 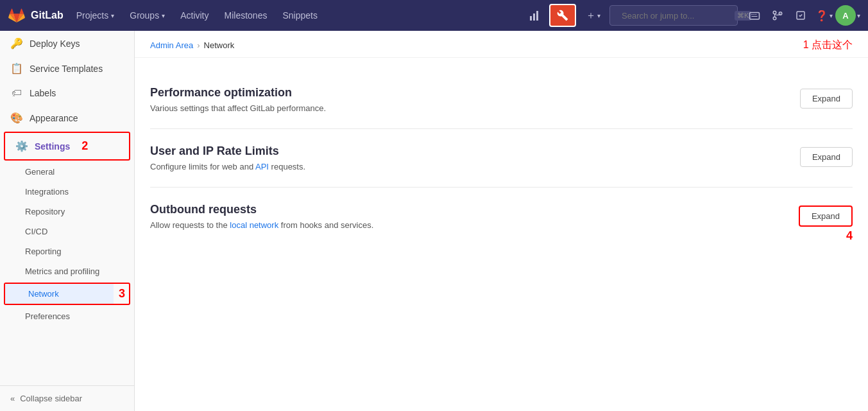 I want to click on sidebar-item-deploy-keys: 🔑 Deploy Keys, so click(x=67, y=44).